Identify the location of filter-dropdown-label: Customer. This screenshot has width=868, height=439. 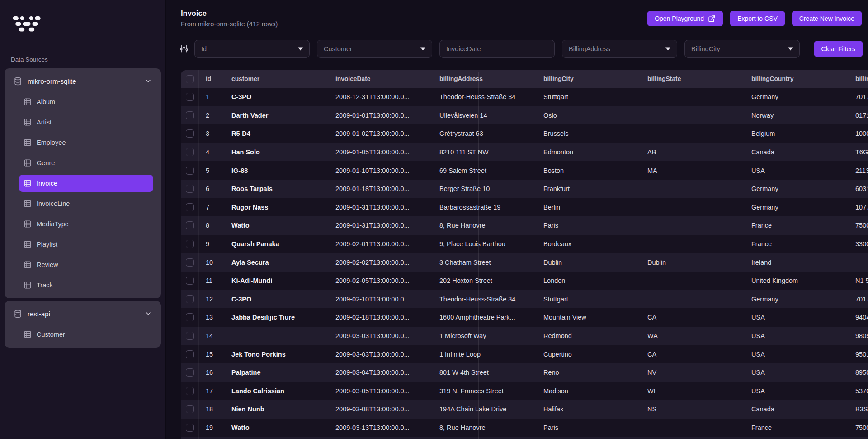
(338, 49).